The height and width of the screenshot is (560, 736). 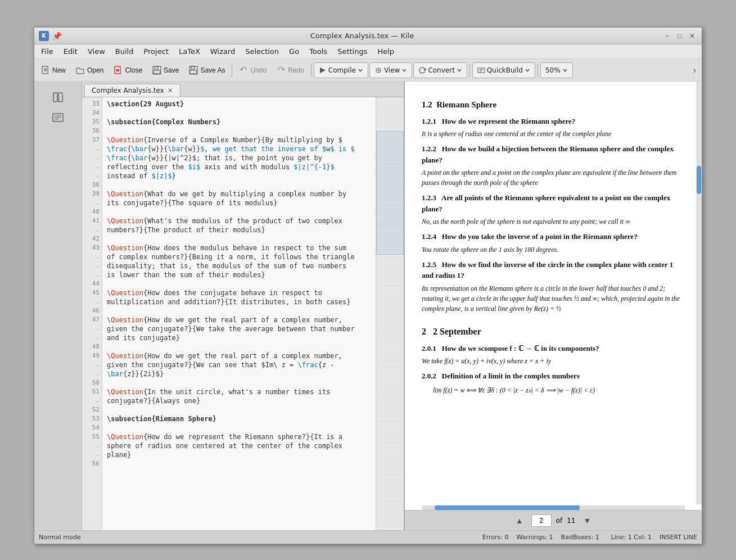 I want to click on menu-edit: Edit, so click(x=71, y=52).